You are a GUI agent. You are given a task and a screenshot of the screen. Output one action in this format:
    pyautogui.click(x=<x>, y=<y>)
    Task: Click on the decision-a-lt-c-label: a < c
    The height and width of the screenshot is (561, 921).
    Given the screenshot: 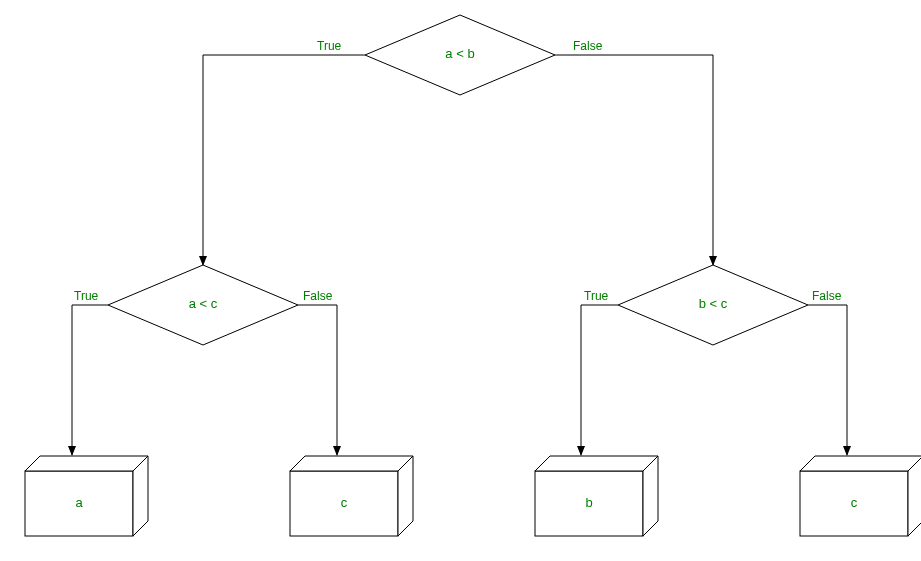 What is the action you would take?
    pyautogui.click(x=204, y=304)
    